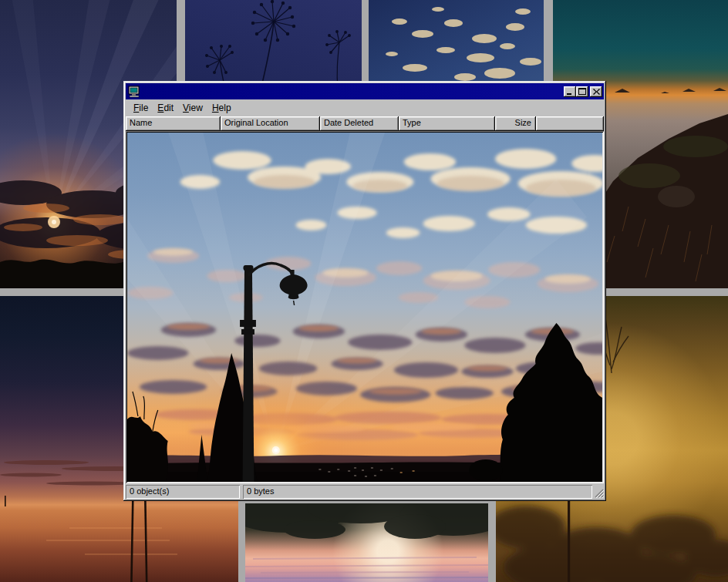 The height and width of the screenshot is (582, 728). Describe the element at coordinates (570, 91) in the screenshot. I see `minimize-icon` at that location.